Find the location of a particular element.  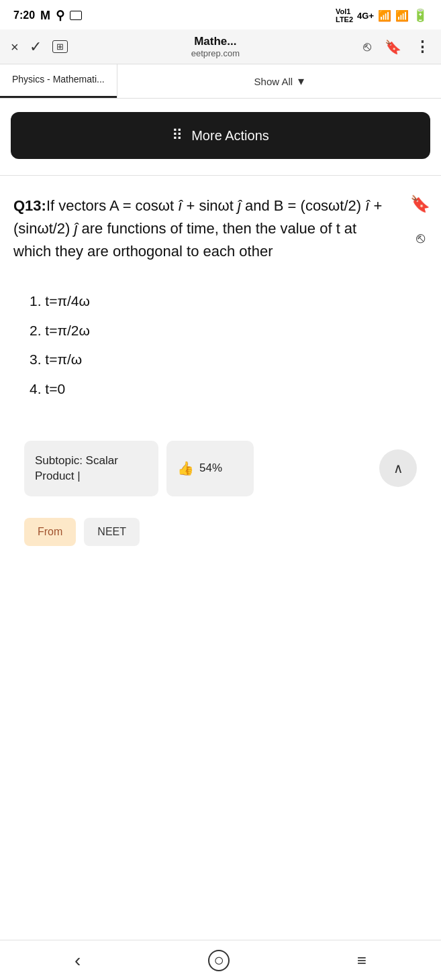

chevron-up-icon: ∧ is located at coordinates (399, 468).